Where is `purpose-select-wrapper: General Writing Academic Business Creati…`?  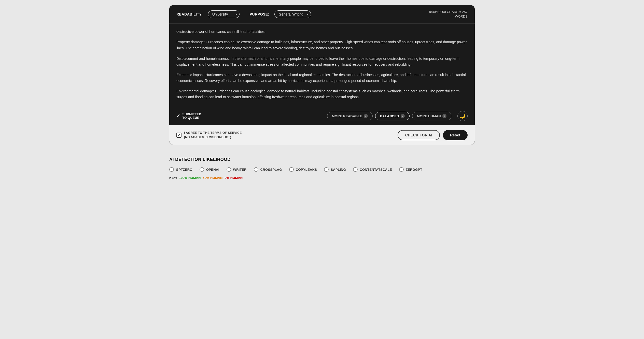
purpose-select-wrapper: General Writing Academic Business Creati… is located at coordinates (293, 14).